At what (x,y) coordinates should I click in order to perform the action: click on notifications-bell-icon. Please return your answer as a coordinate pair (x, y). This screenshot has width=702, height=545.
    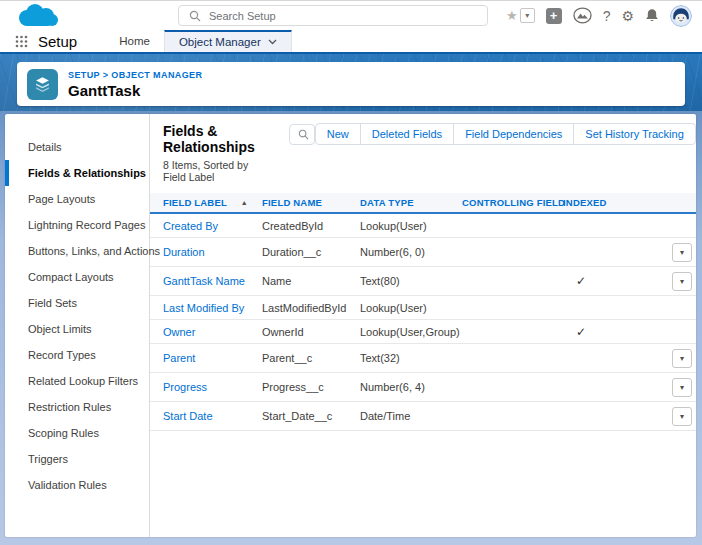
    Looking at the image, I should click on (652, 16).